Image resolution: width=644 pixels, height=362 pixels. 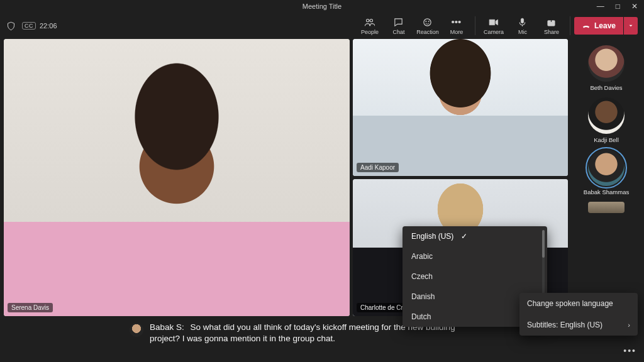 I want to click on cc-badge: CC, so click(x=29, y=26).